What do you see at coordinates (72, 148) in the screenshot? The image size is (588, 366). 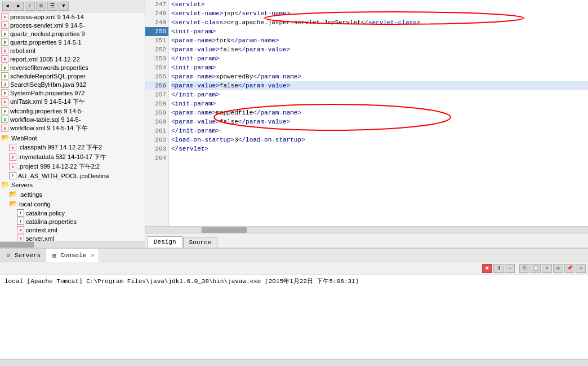 I see `sidebar-item: x.classpath 997 14-12-22 下午2` at bounding box center [72, 148].